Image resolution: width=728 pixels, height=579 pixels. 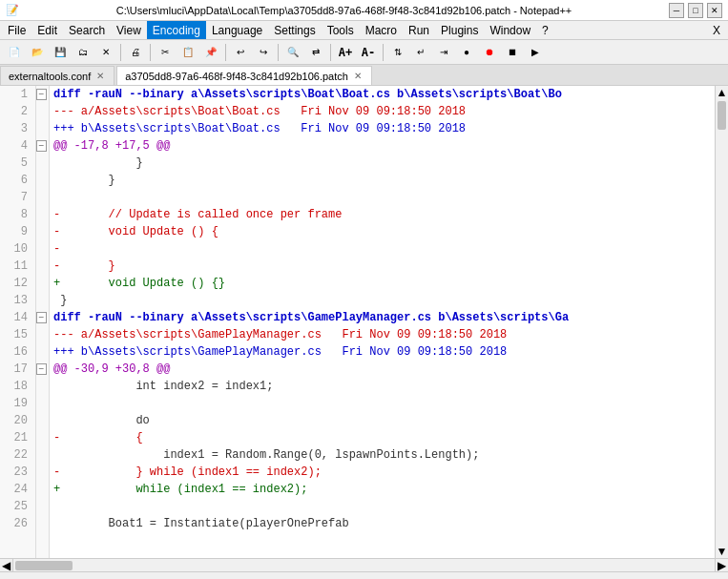 I want to click on tb-marker: ●, so click(x=467, y=52).